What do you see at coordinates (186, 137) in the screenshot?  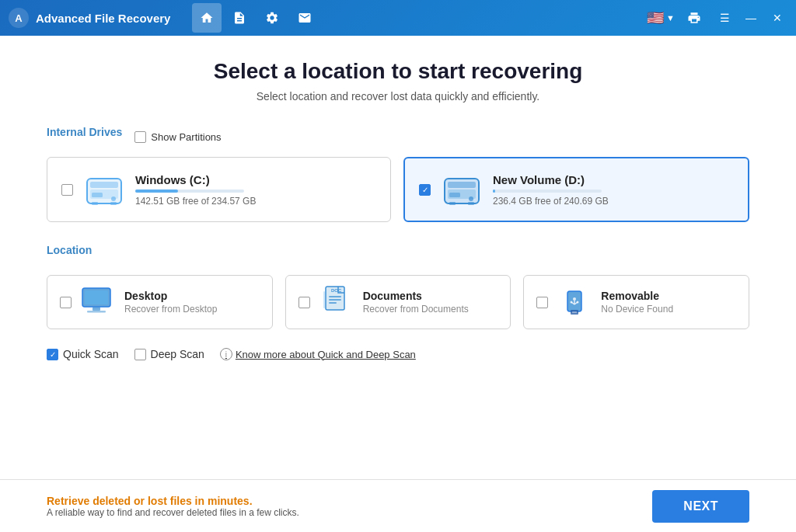 I see `show-partitions-label: Show Partitions` at bounding box center [186, 137].